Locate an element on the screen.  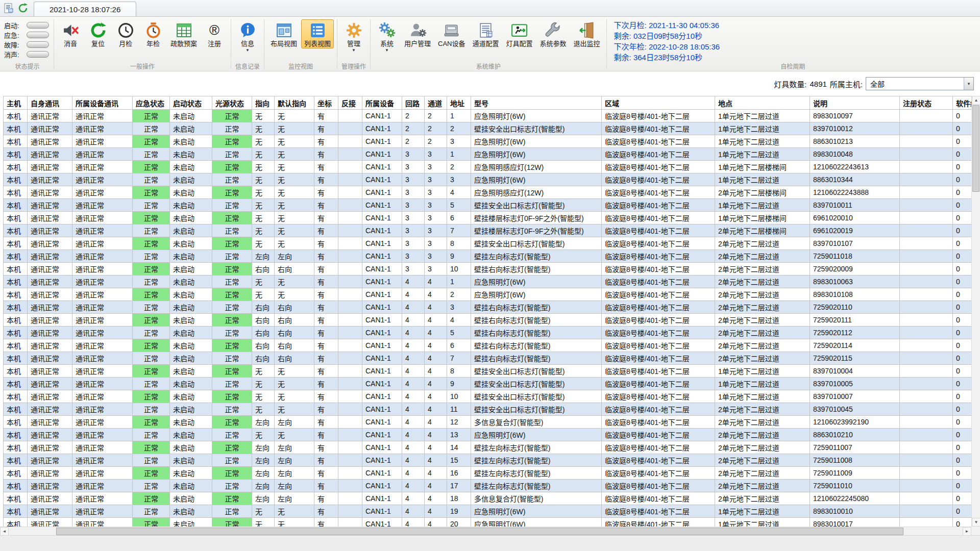
register-button: ® 注册 is located at coordinates (214, 34).